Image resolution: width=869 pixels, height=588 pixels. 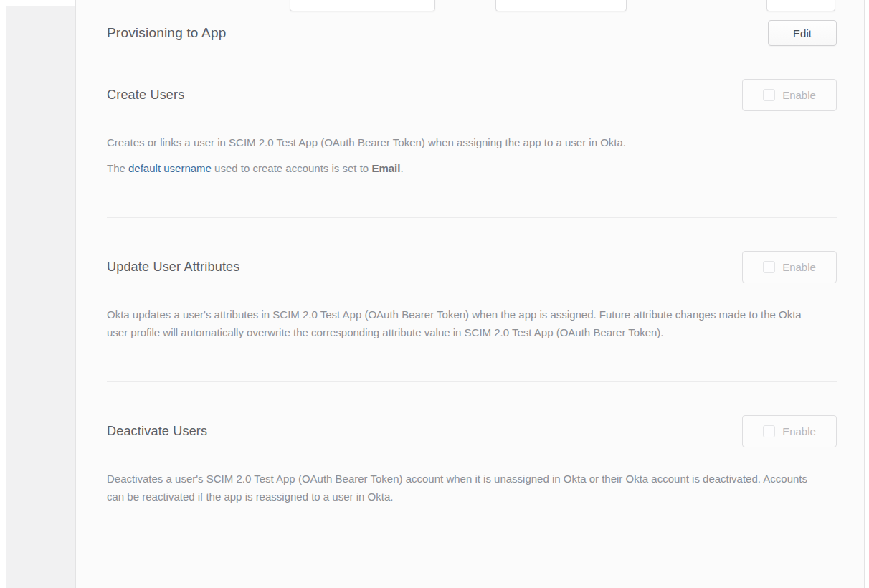 I want to click on cutoff-element-top-right, so click(x=801, y=6).